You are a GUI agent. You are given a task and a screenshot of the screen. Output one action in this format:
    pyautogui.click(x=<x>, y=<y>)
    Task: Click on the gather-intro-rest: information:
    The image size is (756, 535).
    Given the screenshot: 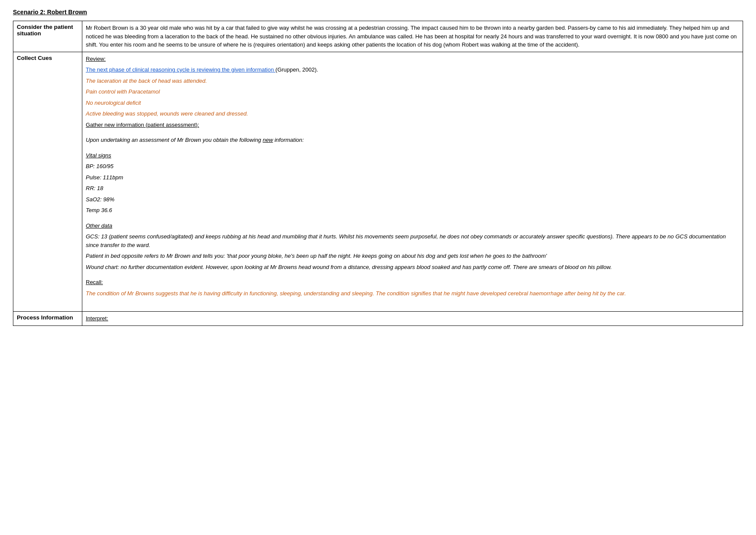 What is the action you would take?
    pyautogui.click(x=288, y=140)
    